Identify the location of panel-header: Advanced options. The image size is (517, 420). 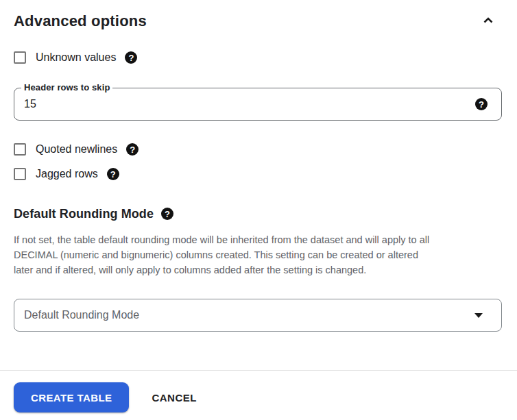
(258, 21).